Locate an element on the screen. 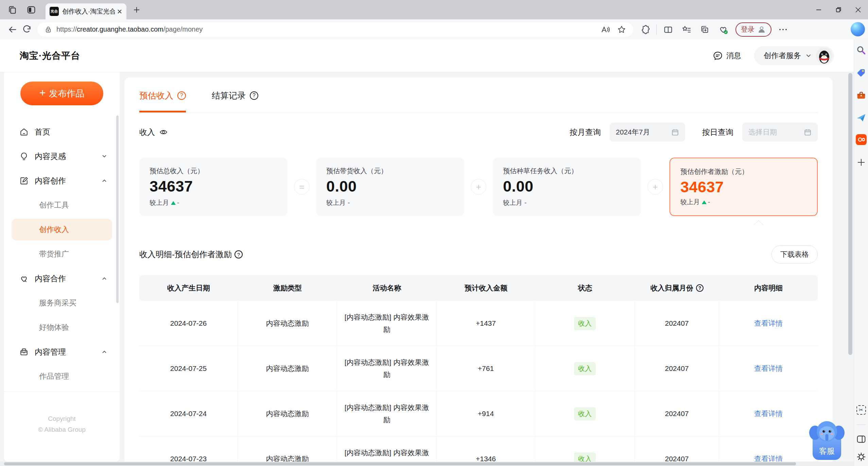 This screenshot has width=868, height=466. creator-services-dropdown: 创作者服务 is located at coordinates (794, 56).